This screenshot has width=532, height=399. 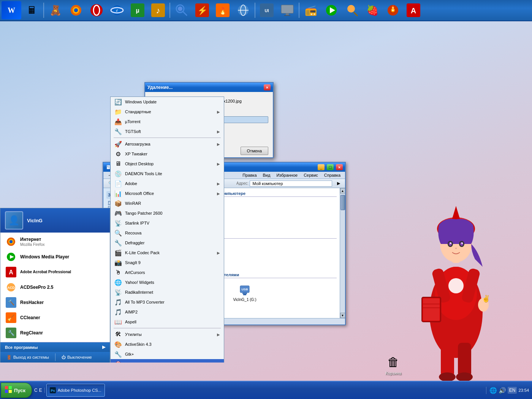 I want to click on ultraiso-icon: UI, so click(x=267, y=10).